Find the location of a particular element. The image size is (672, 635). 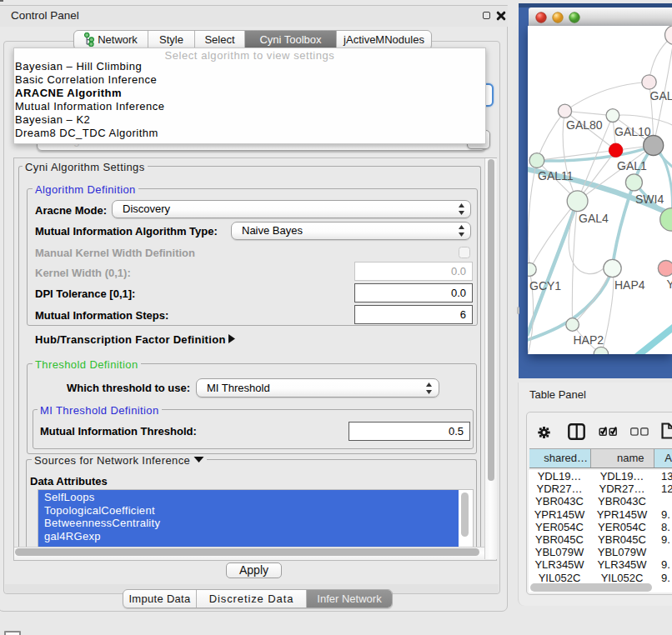

svg-text: GCY1 is located at coordinates (545, 286).